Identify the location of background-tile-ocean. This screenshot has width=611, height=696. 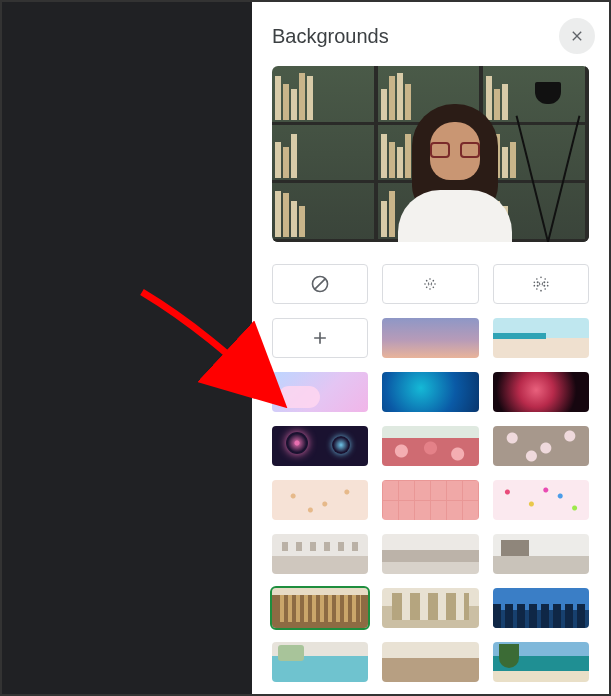
(430, 392).